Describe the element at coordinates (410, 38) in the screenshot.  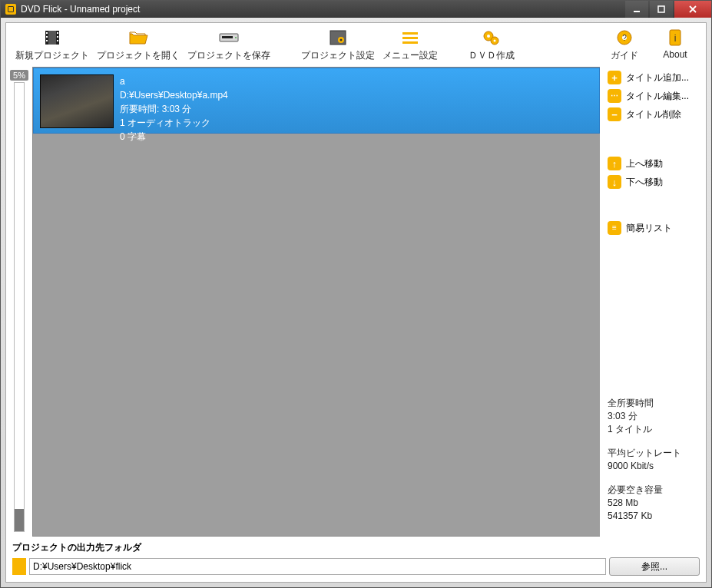
I see `list-icon` at that location.